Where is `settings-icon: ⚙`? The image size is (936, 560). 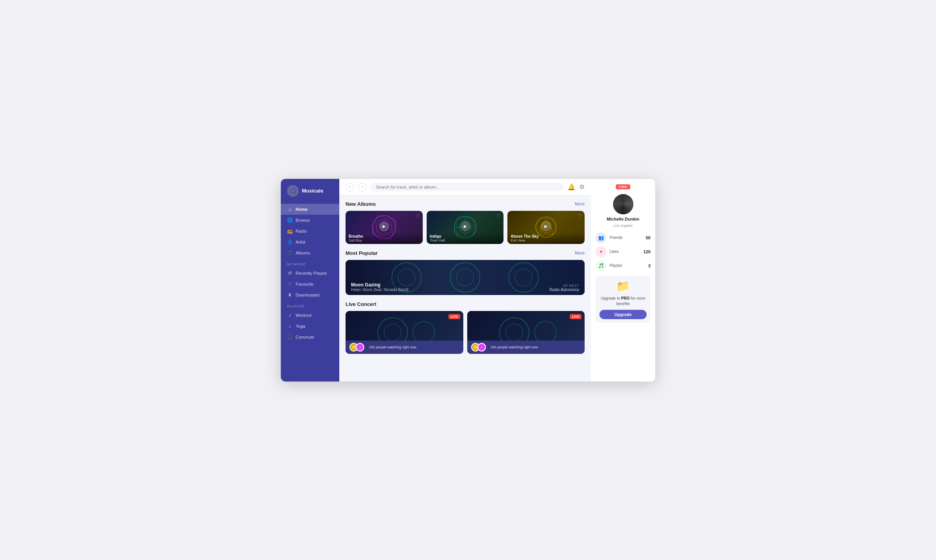 settings-icon: ⚙ is located at coordinates (582, 187).